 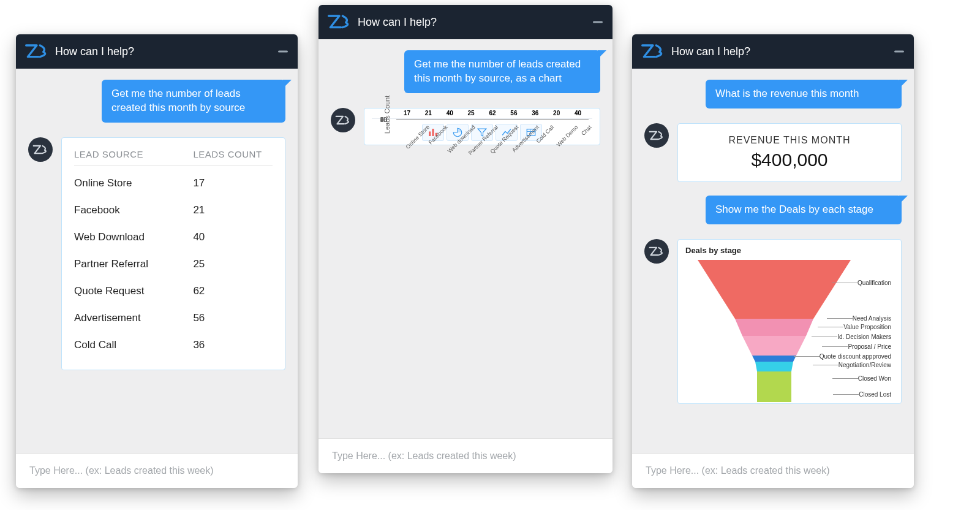 What do you see at coordinates (556, 113) in the screenshot?
I see `bar-value-label: 20` at bounding box center [556, 113].